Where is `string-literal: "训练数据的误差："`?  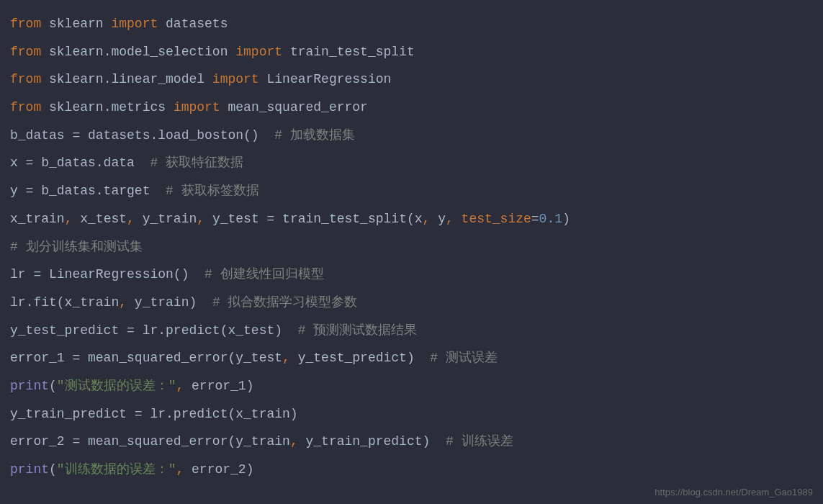
string-literal: "训练数据的误差：" is located at coordinates (117, 469).